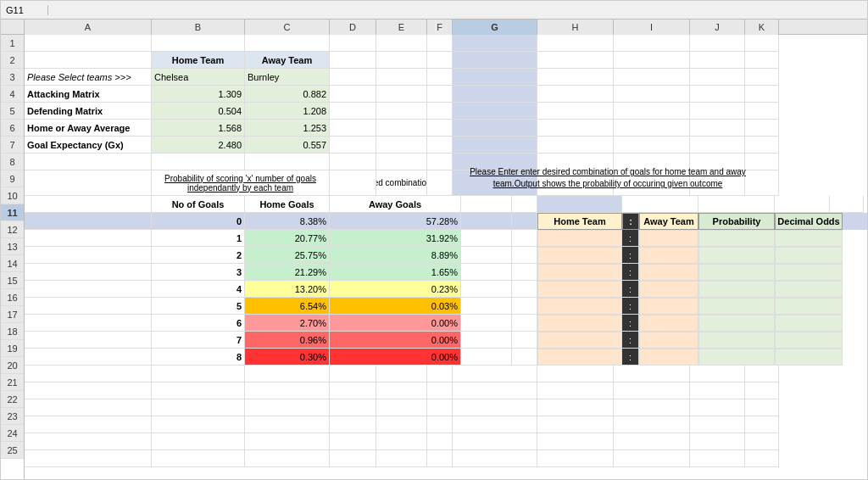 Image resolution: width=868 pixels, height=480 pixels. Describe the element at coordinates (88, 391) in the screenshot. I see `a21` at that location.